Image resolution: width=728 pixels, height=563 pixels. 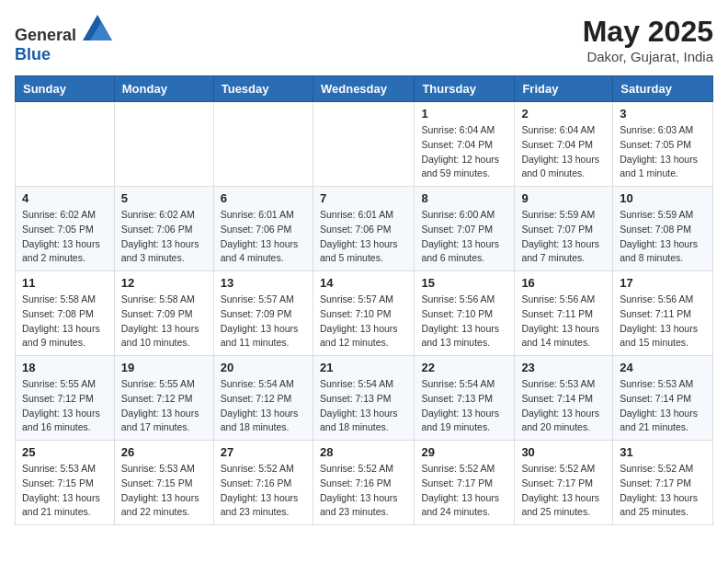 What do you see at coordinates (364, 491) in the screenshot?
I see `day-info: Sunrise: 5:52 AM Sunset: 7:16 PM Dayligh…` at bounding box center [364, 491].